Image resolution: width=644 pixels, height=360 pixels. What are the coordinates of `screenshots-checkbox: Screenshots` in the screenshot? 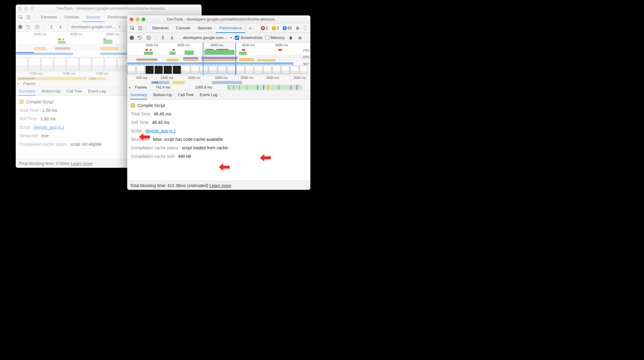 It's located at (248, 37).